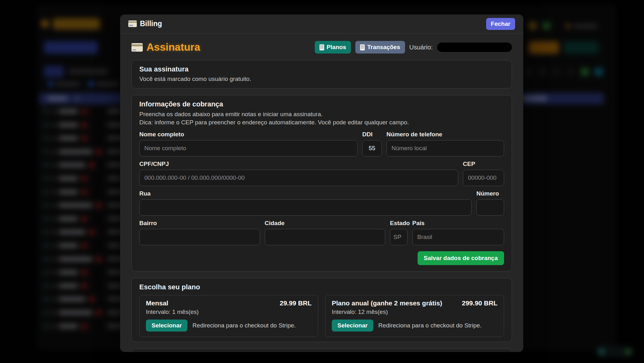 This screenshot has height=363, width=644. I want to click on user-value-redacted, so click(475, 47).